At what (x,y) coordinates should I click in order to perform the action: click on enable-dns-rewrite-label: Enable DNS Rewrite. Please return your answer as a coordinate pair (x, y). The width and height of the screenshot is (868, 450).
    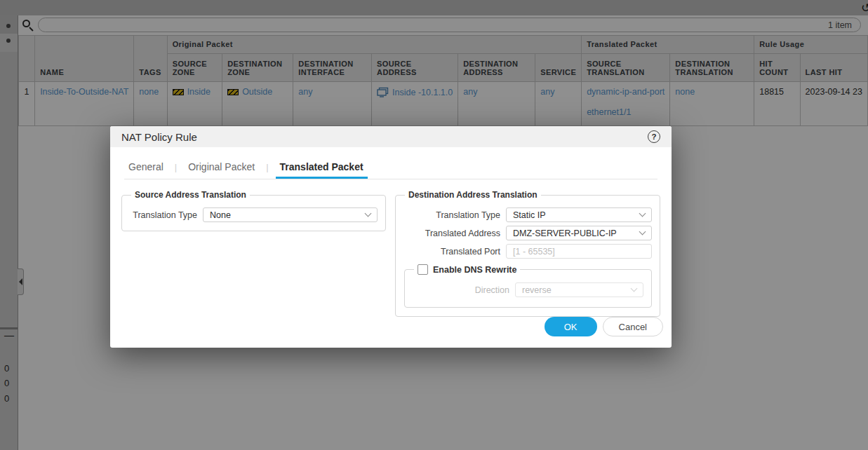
    Looking at the image, I should click on (474, 270).